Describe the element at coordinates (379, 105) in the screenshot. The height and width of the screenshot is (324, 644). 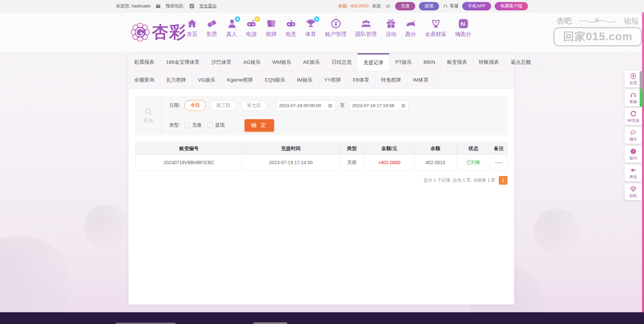
I see `date-to-input: 2023-07-19 17:19:56` at that location.